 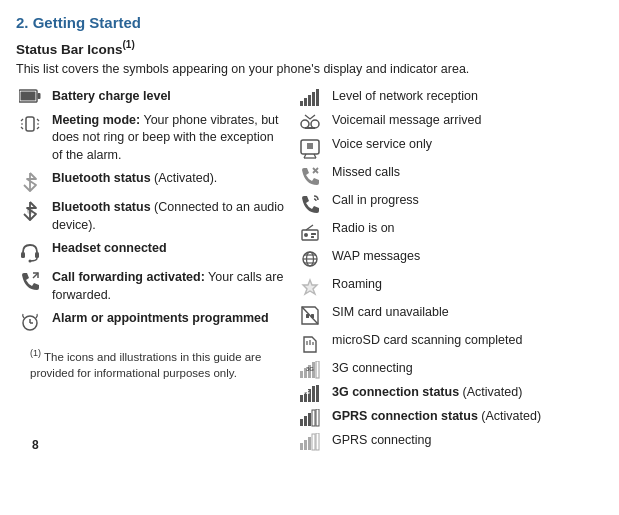 I want to click on alarm-label: Alarm or appointments programmed, so click(x=169, y=319).